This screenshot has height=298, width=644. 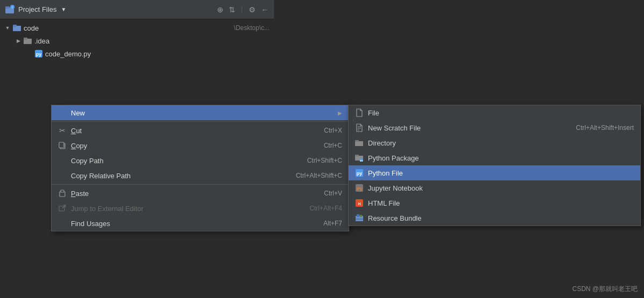 What do you see at coordinates (494, 143) in the screenshot?
I see `menu-item-directory: Directory` at bounding box center [494, 143].